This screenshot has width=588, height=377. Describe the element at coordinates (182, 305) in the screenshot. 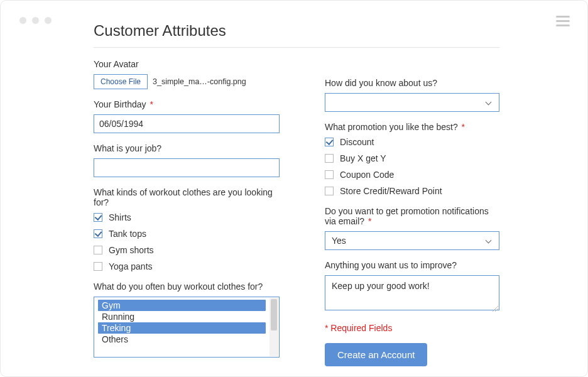

I see `list-option-gym: Gym` at that location.